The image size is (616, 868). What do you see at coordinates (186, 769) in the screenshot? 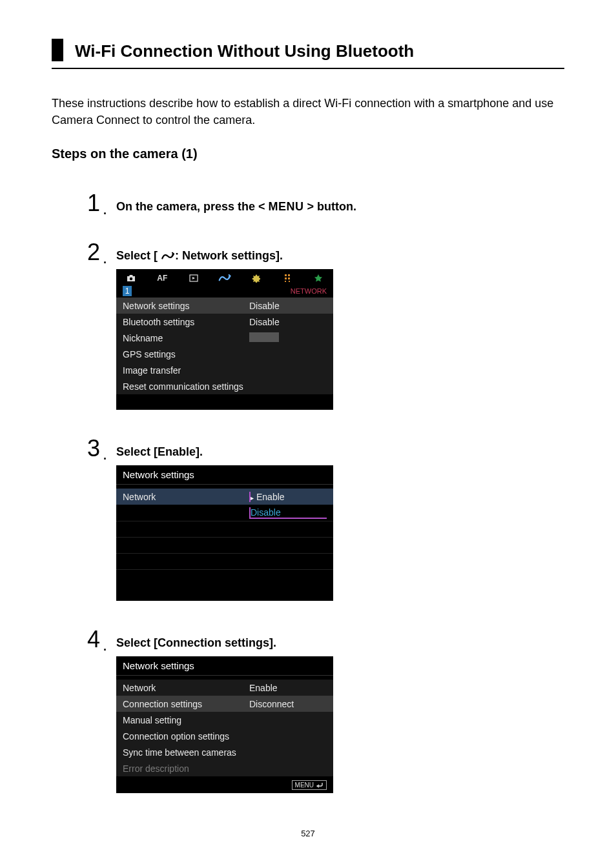
I see `menu-row-label: Error description` at bounding box center [186, 769].